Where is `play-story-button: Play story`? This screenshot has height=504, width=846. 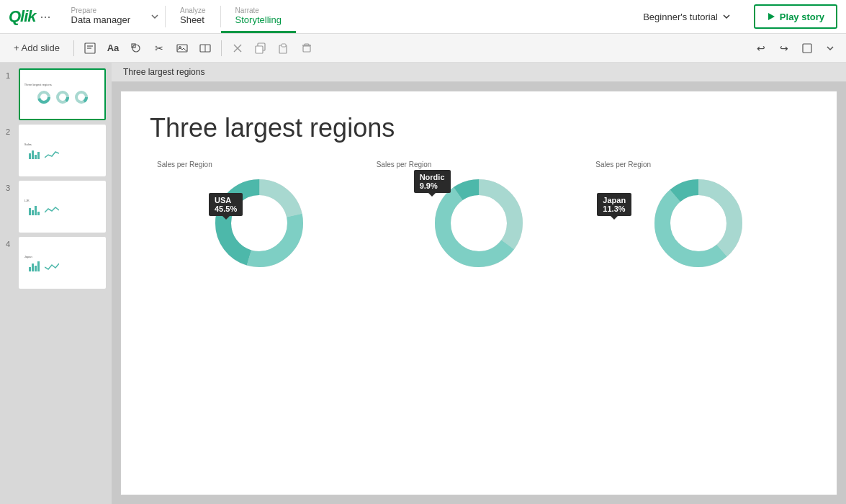
play-story-button: Play story is located at coordinates (796, 17).